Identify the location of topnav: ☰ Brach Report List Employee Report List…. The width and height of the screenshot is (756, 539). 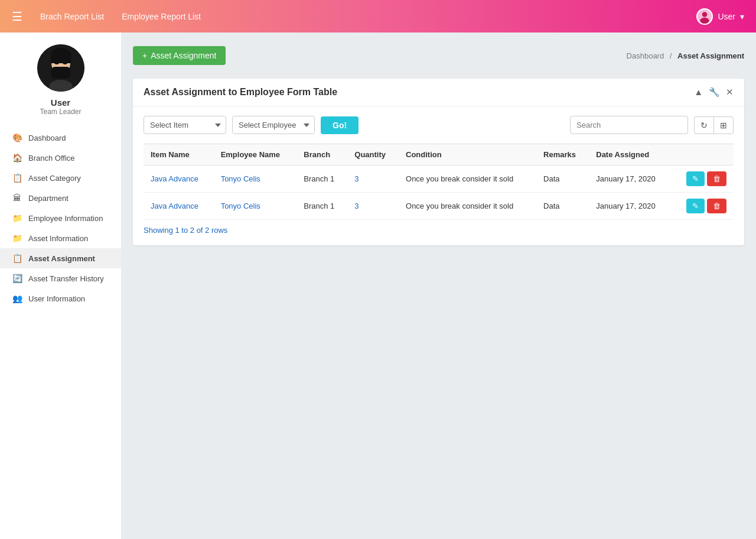
(378, 17).